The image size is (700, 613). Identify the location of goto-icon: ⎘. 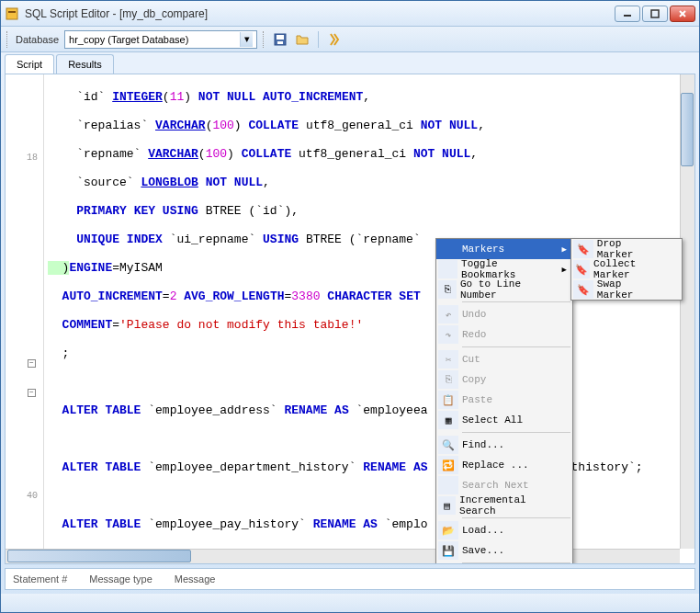
(447, 289).